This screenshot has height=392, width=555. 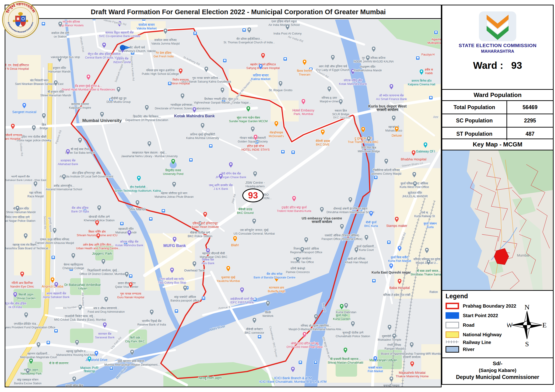 What do you see at coordinates (475, 107) in the screenshot?
I see `total-population-label: Total Population` at bounding box center [475, 107].